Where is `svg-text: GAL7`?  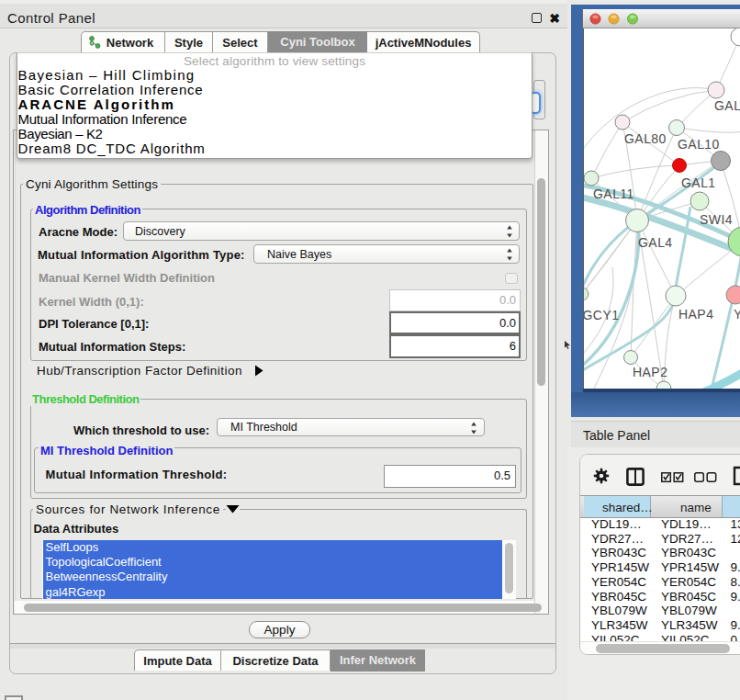 svg-text: GAL7 is located at coordinates (727, 106).